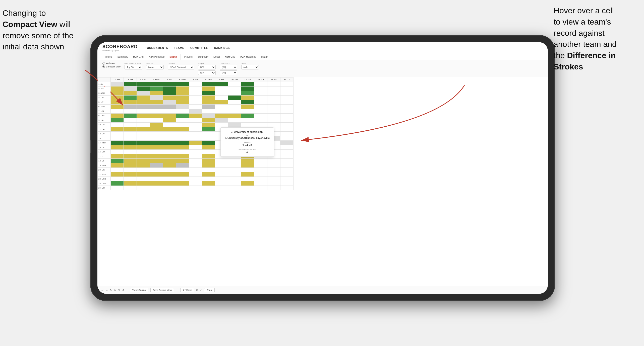 This screenshot has width=644, height=346. Describe the element at coordinates (217, 57) in the screenshot. I see `sub-nav-players-detail: Detail` at that location.